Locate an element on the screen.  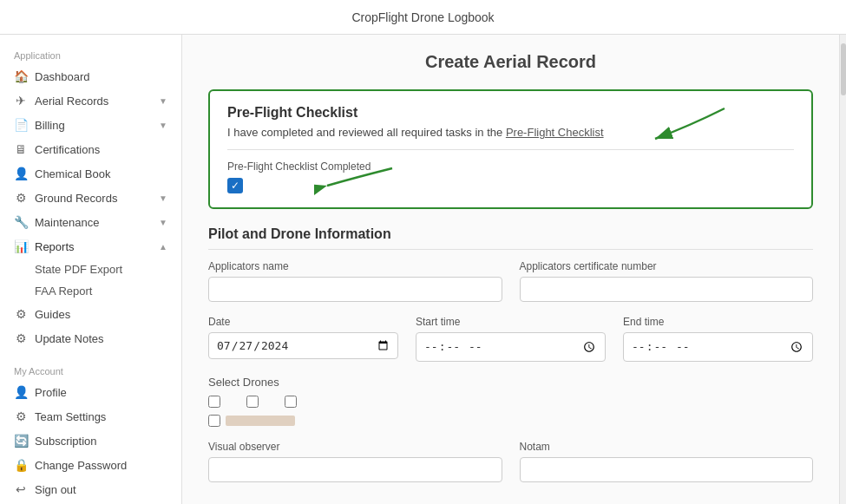
sidebar-item-change-password: 🔒 Change Password is located at coordinates (90, 465).